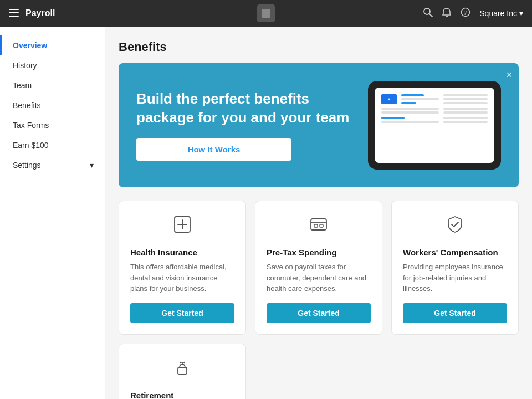 The image size is (532, 399). What do you see at coordinates (319, 47) in the screenshot?
I see `page-title: Benefits` at bounding box center [319, 47].